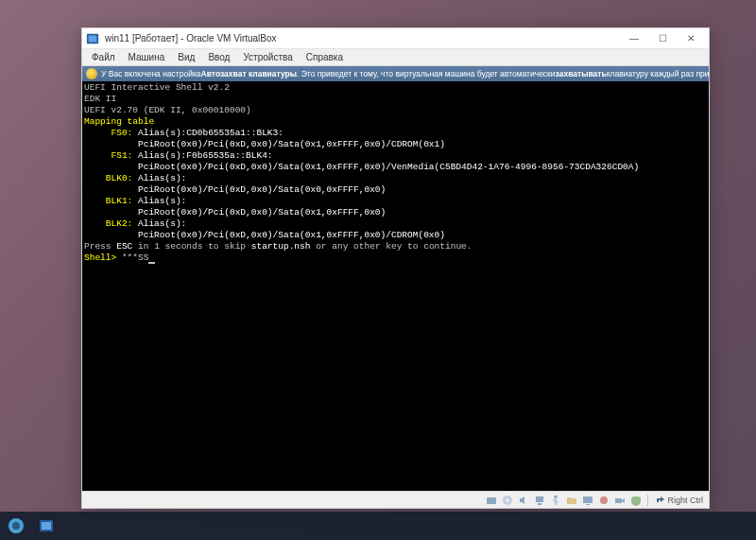  I want to click on menu-input: Ввод, so click(219, 57).